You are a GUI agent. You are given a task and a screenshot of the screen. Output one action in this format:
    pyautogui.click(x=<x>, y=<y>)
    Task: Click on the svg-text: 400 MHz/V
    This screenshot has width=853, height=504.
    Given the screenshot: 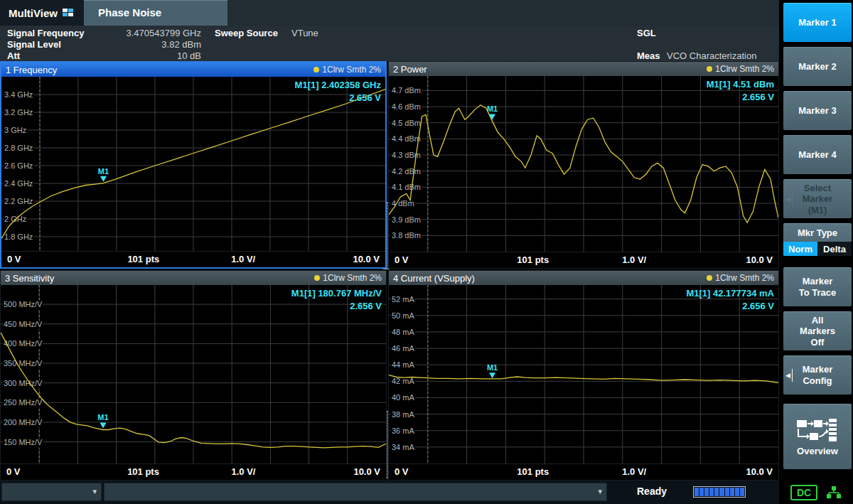 What is the action you would take?
    pyautogui.click(x=23, y=343)
    